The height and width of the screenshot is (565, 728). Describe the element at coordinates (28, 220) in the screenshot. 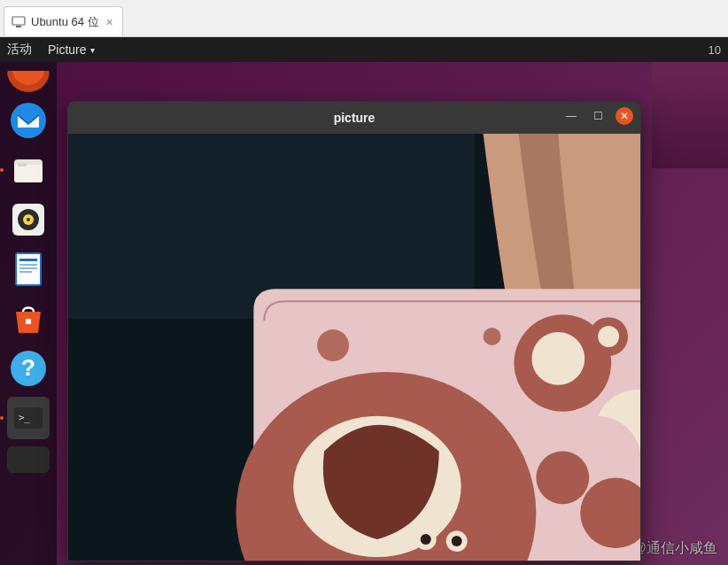

I see `dock-rhythmbox` at that location.